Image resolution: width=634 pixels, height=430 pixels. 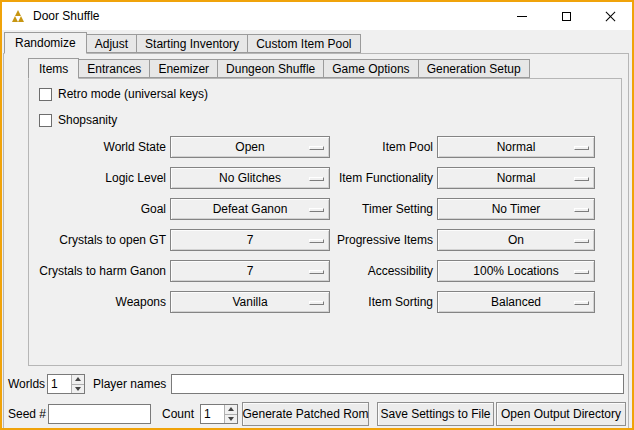 I want to click on shopsanity-label: Shopsanity, so click(x=88, y=120).